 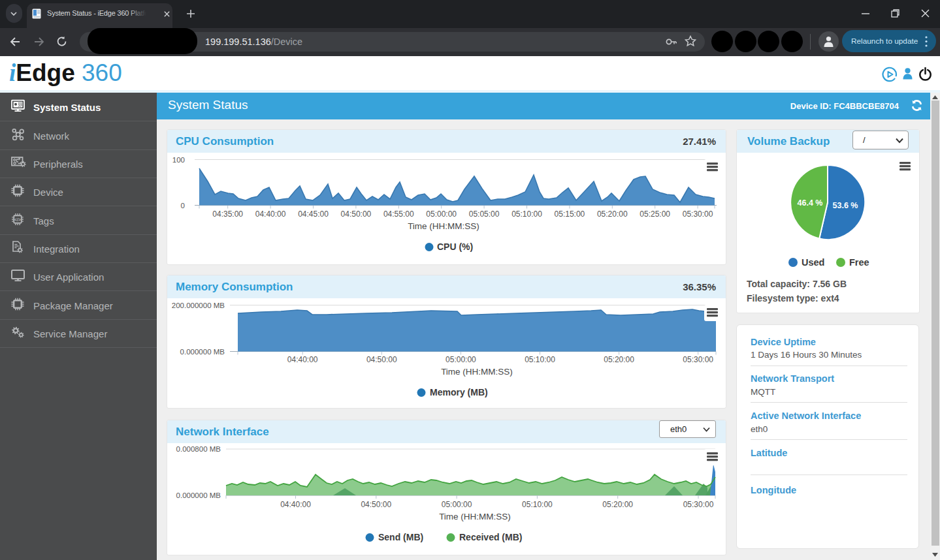 What do you see at coordinates (860, 262) in the screenshot?
I see `svg-text: Free` at bounding box center [860, 262].